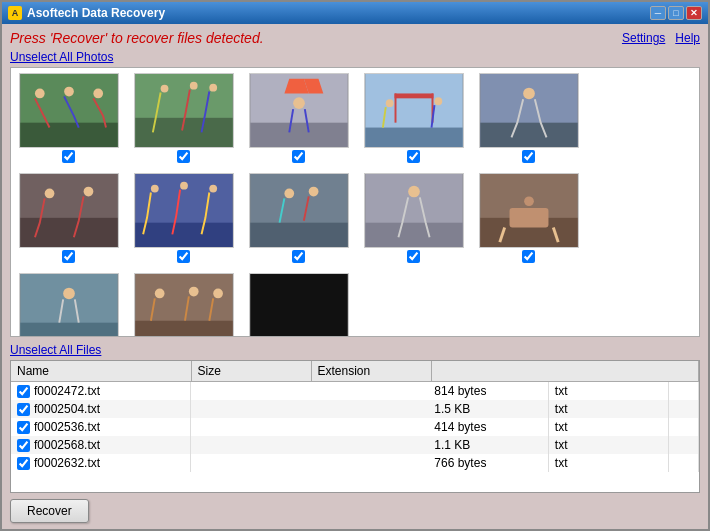 This screenshot has height=531, width=710. What do you see at coordinates (565, 372) in the screenshot?
I see `col-extra` at bounding box center [565, 372].